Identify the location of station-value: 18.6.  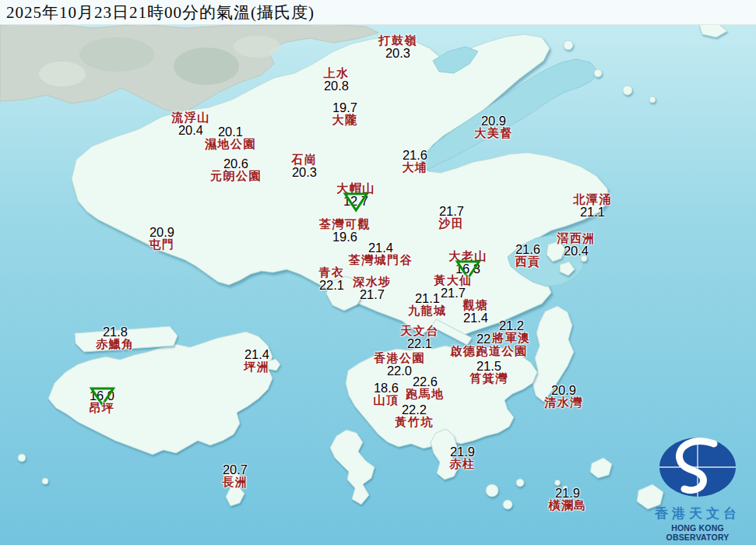
(386, 388).